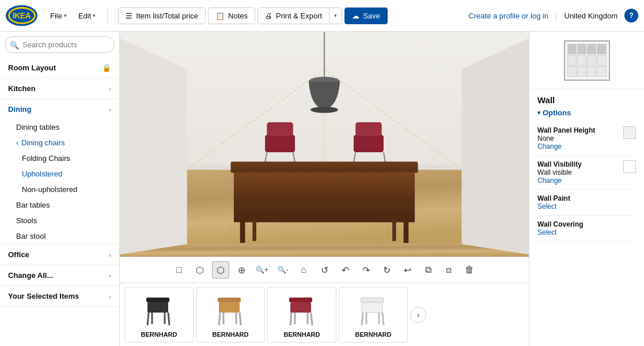  Describe the element at coordinates (110, 255) in the screenshot. I see `office-arrow-icon: ›` at that location.